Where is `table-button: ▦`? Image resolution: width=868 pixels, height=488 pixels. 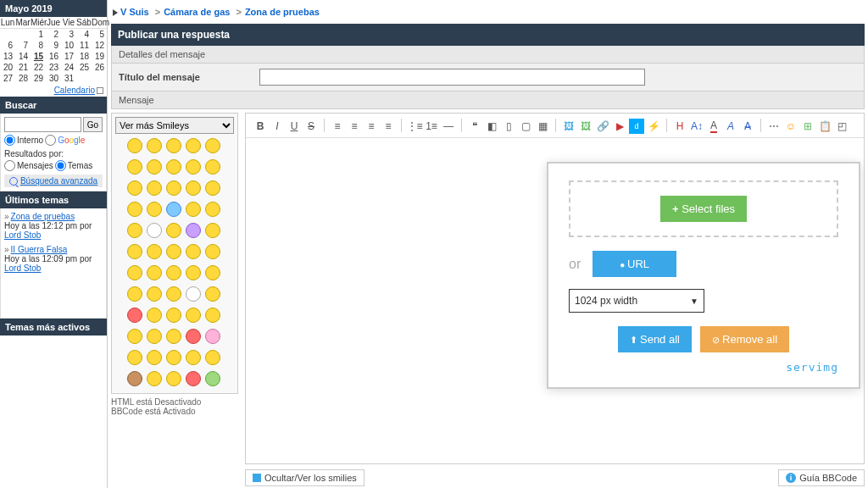
table-button: ▦ is located at coordinates (542, 126).